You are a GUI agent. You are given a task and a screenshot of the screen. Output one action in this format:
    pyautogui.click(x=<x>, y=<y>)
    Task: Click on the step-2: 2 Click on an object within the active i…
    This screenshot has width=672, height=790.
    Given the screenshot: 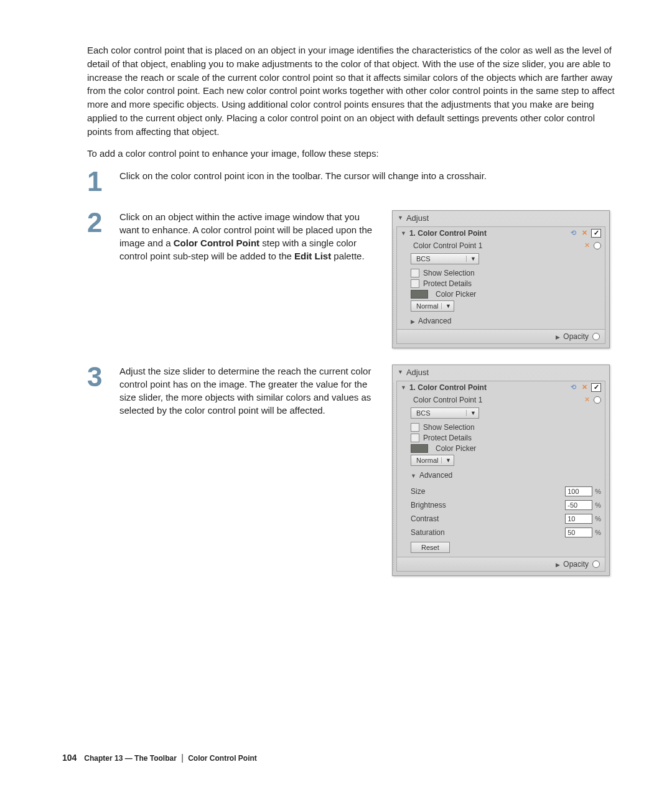 What is the action you would take?
    pyautogui.click(x=355, y=279)
    